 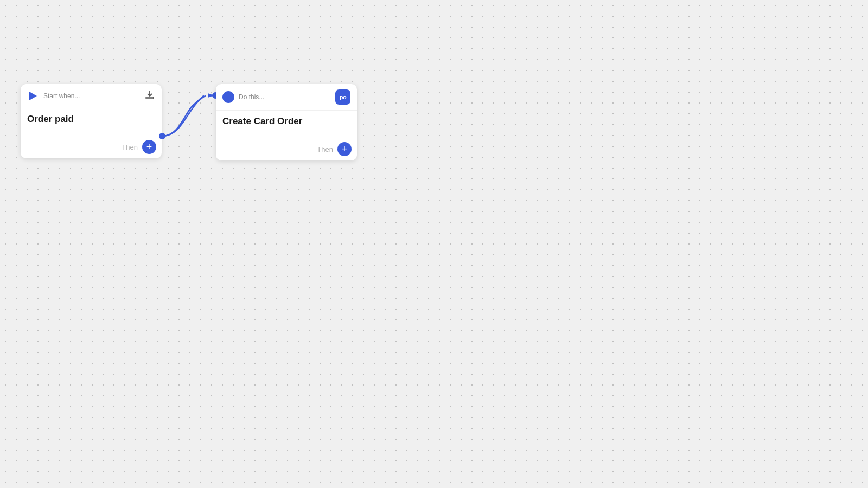 What do you see at coordinates (91, 119) in the screenshot?
I see `start-card-title: Order paid` at bounding box center [91, 119].